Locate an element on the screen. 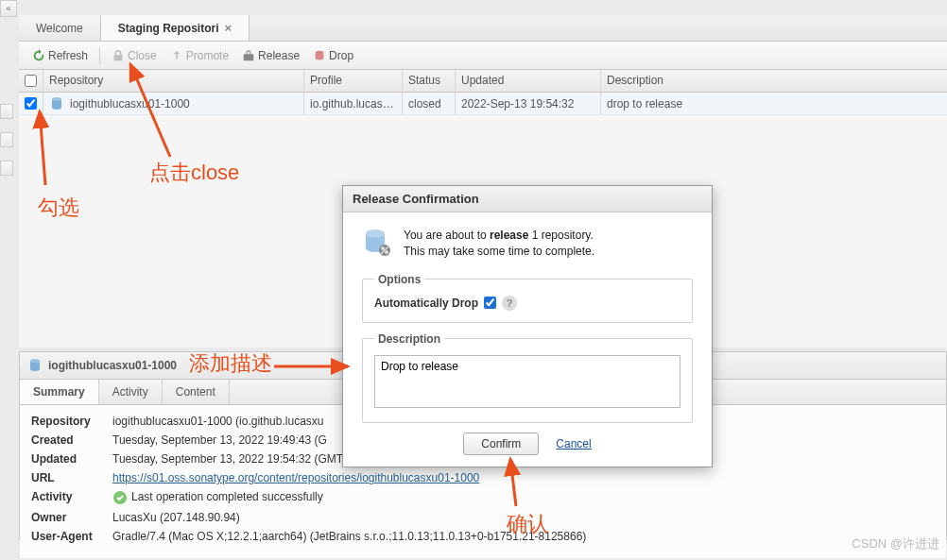  release-label: Release is located at coordinates (279, 56).